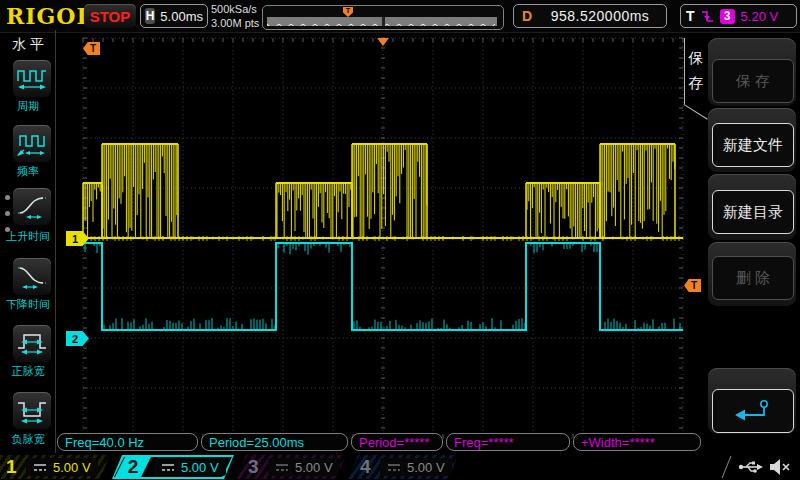  I want to click on trigger-level-value: 5.20 V, so click(760, 16).